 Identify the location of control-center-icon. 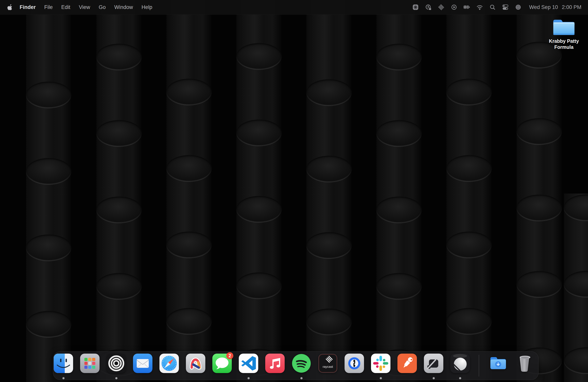
(505, 7).